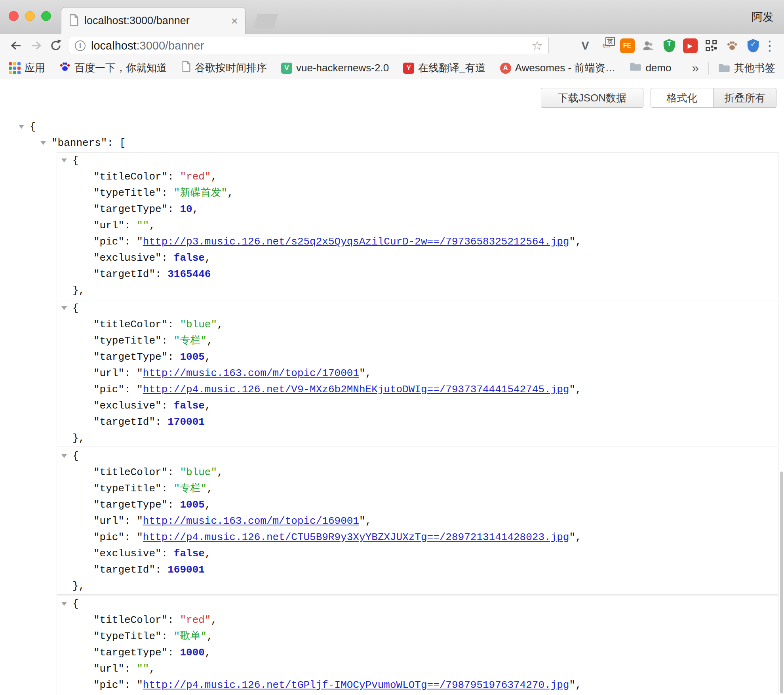 This screenshot has width=784, height=695. I want to click on bookmark-item-6: AAwesomes - 前端资…, so click(558, 68).